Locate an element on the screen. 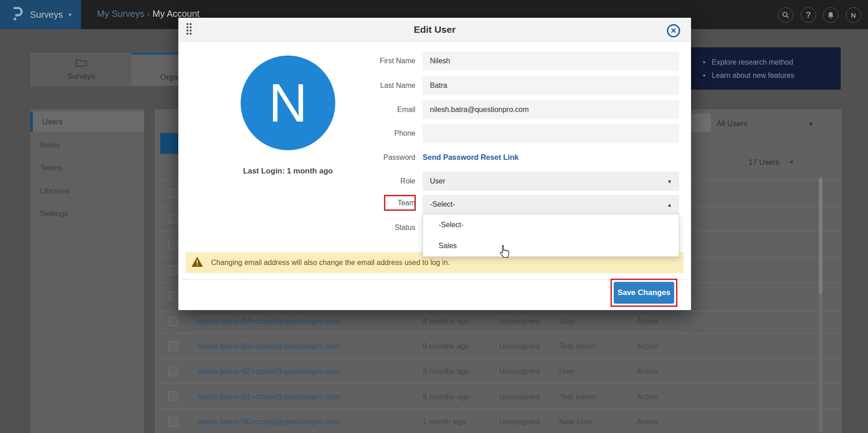 The width and height of the screenshot is (868, 433). info-link-research: Explore research method is located at coordinates (772, 62).